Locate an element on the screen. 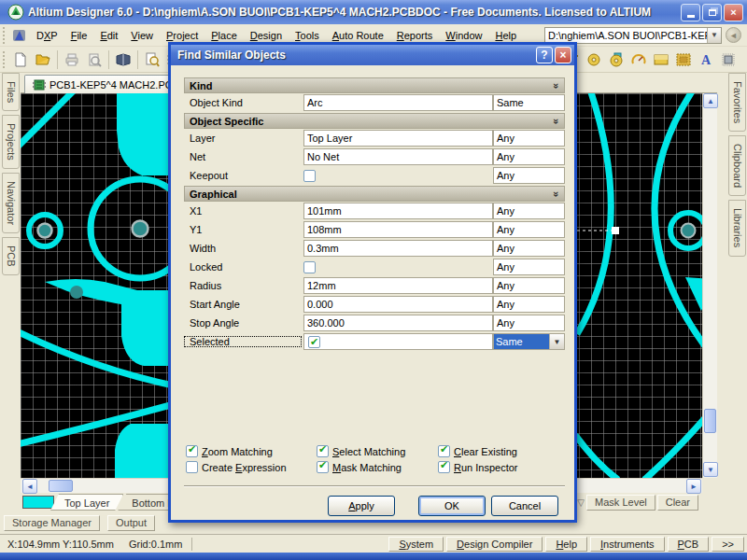 Image resolution: width=747 pixels, height=560 pixels. object-kind-match: Same is located at coordinates (529, 103).